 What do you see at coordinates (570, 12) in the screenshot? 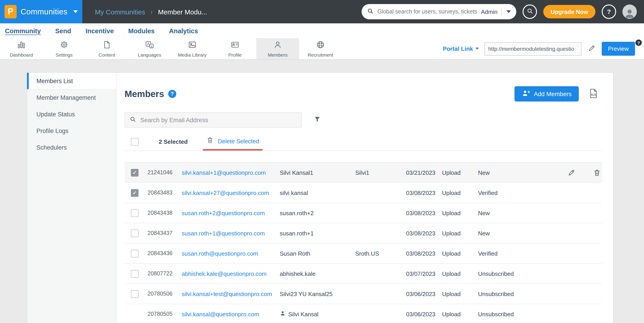
I see `upgrade-now-button: Upgrade Now` at bounding box center [570, 12].